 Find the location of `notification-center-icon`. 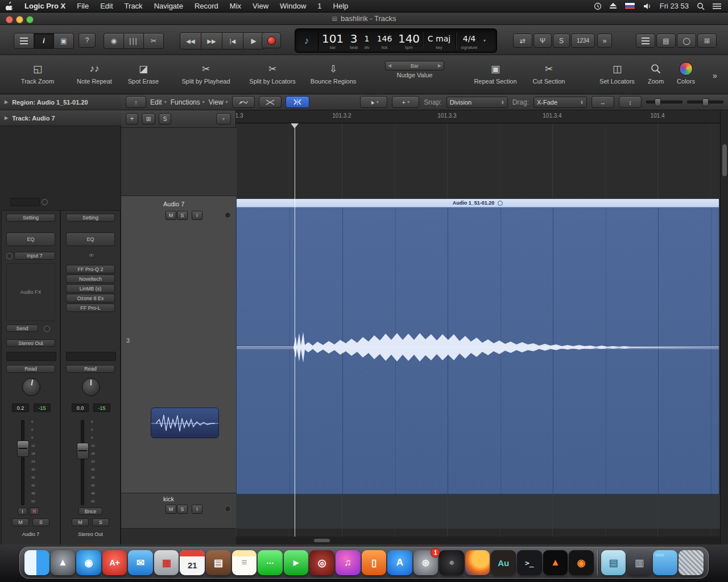

notification-center-icon is located at coordinates (717, 6).